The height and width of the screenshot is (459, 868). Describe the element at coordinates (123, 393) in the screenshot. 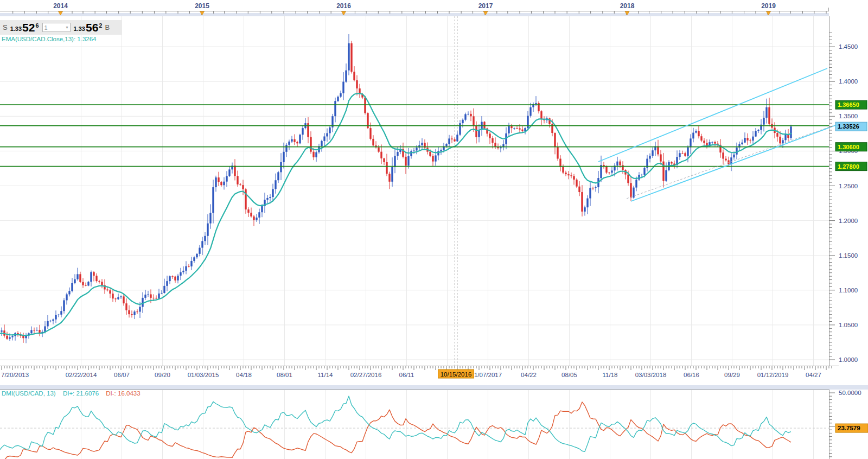

I see `di-minus-value: DI-: 16.0433` at that location.